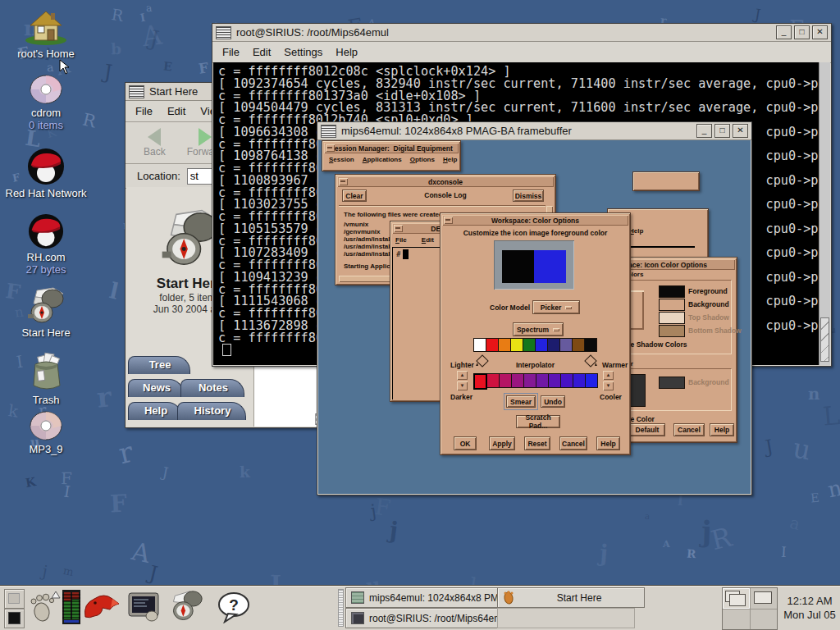 The height and width of the screenshot is (630, 840). I want to click on desktop-icon-mp3: MP3_9, so click(46, 433).